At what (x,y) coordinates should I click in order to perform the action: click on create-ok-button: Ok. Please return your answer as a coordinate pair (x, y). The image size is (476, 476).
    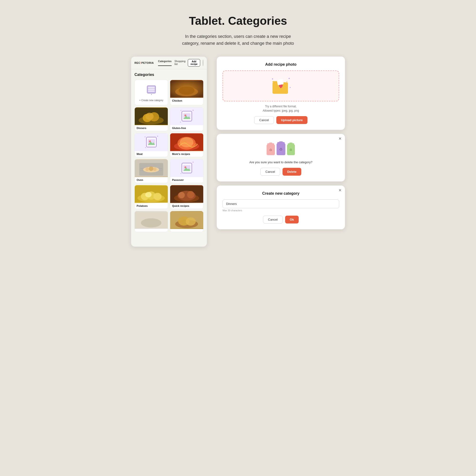
    Looking at the image, I should click on (292, 220).